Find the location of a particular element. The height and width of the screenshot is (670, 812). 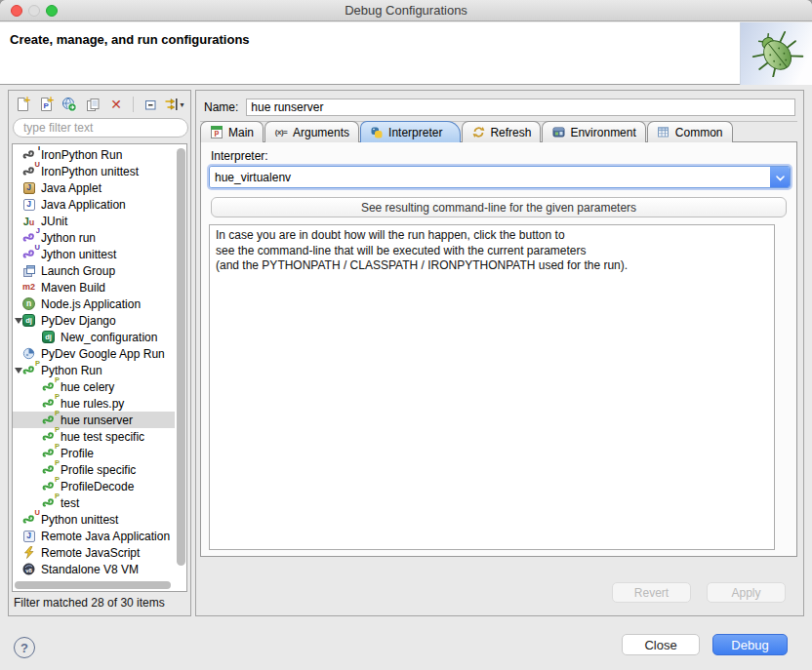

config-toolbar: +P+✕▾ is located at coordinates (98, 104).